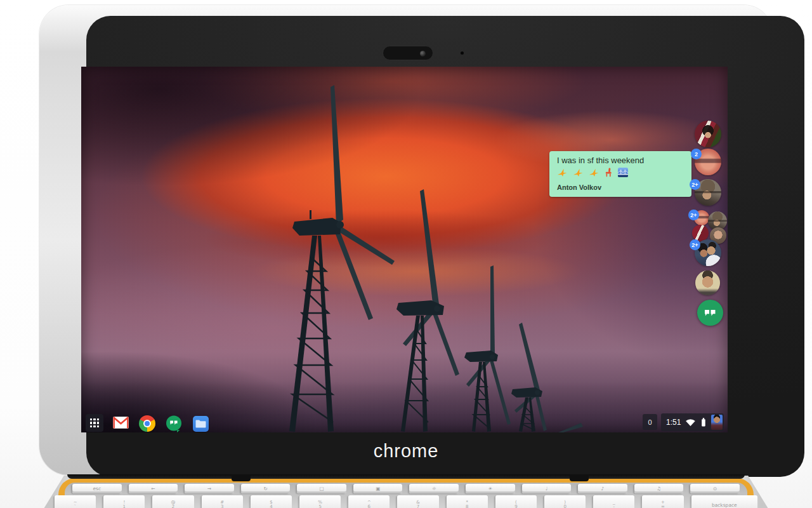 This screenshot has height=508, width=812. I want to click on key-back: ←, so click(154, 489).